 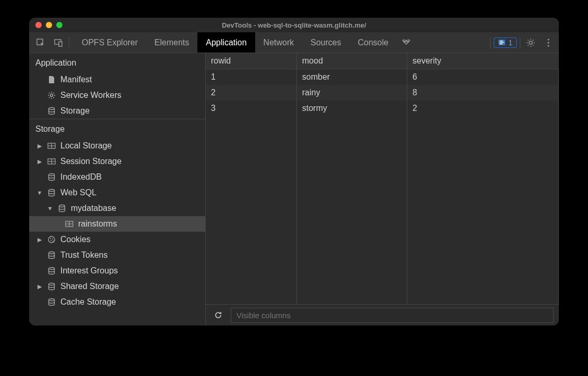 What do you see at coordinates (531, 43) in the screenshot?
I see `settings-icon` at bounding box center [531, 43].